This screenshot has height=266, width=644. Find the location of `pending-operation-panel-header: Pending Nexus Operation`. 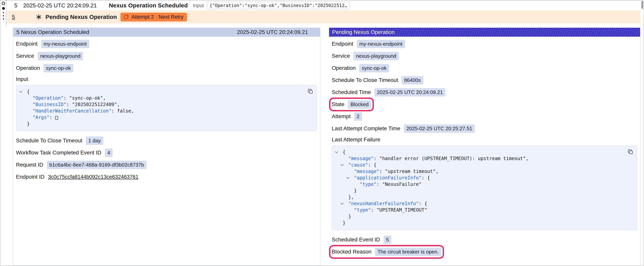

pending-operation-panel-header: Pending Nexus Operation is located at coordinates (484, 32).